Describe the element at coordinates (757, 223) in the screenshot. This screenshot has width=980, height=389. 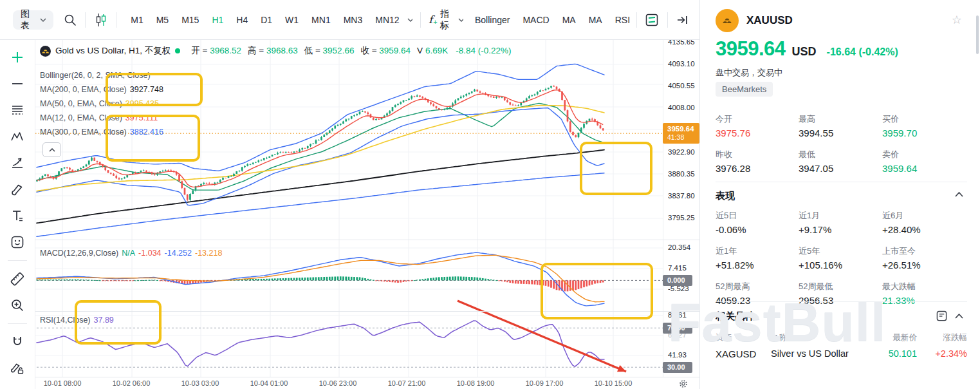
I see `stat-cell: 近5日-0.06%` at that location.